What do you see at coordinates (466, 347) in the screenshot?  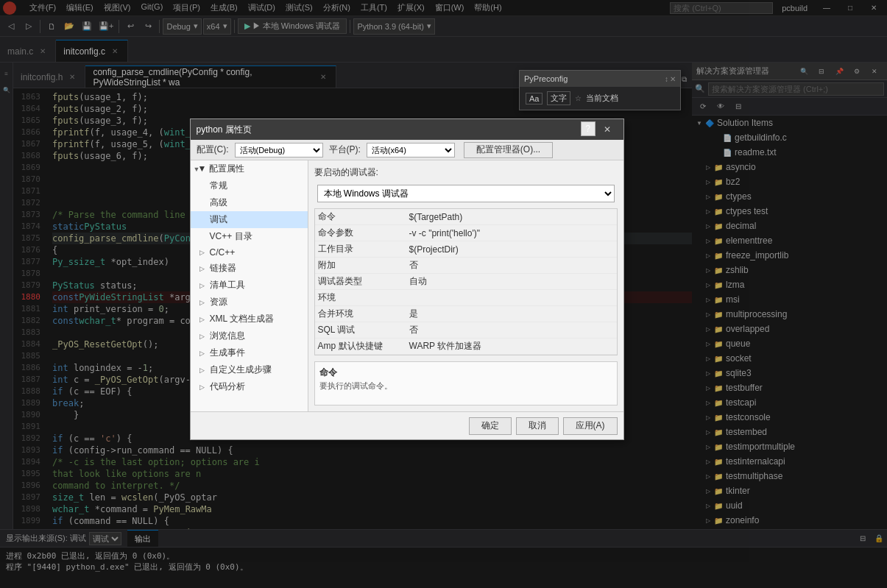 I see `prop-amp: Amp 默认快捷键 WARP 软件加速器` at bounding box center [466, 347].